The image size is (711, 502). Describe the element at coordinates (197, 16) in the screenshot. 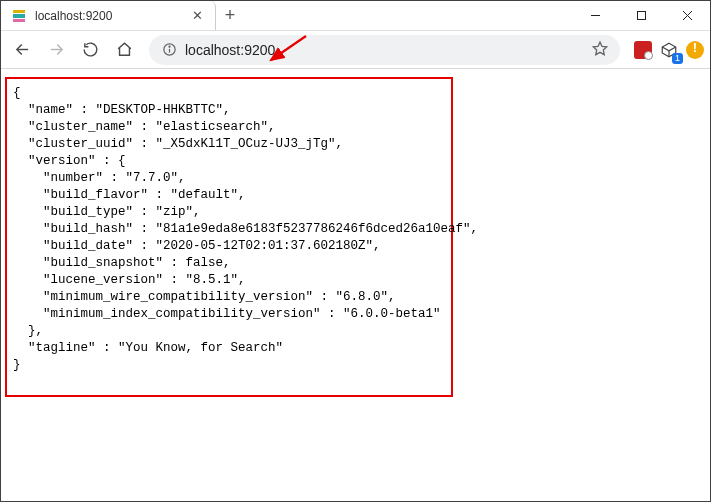

I see `close-tab-icon: ✕` at that location.